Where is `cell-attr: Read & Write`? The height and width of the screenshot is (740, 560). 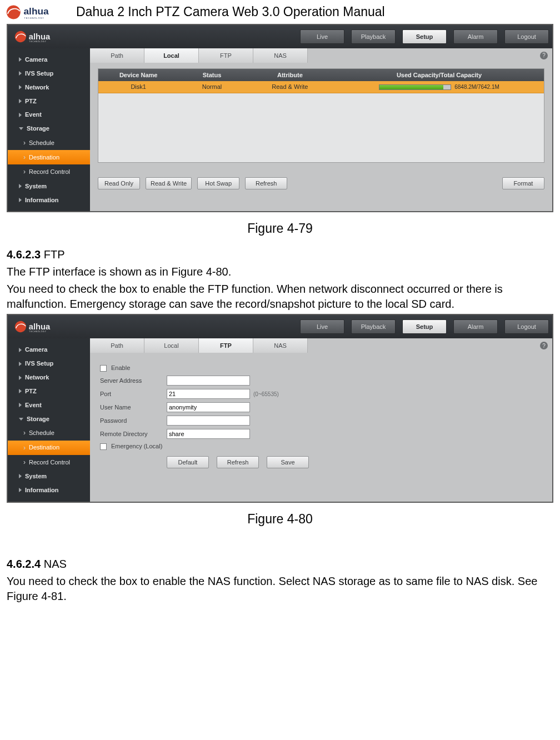
cell-attr: Read & Write is located at coordinates (290, 87).